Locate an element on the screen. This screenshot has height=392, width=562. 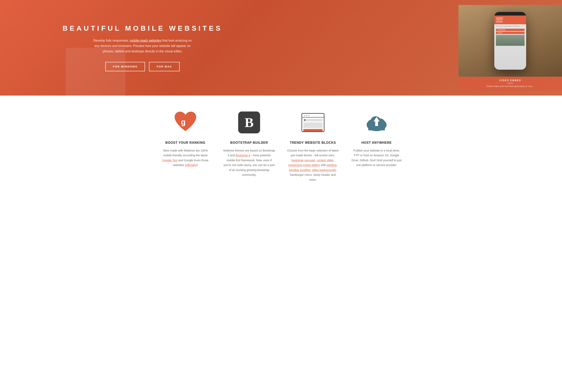
hero-desc-link: mobile-ready websites is located at coordinates (145, 41).